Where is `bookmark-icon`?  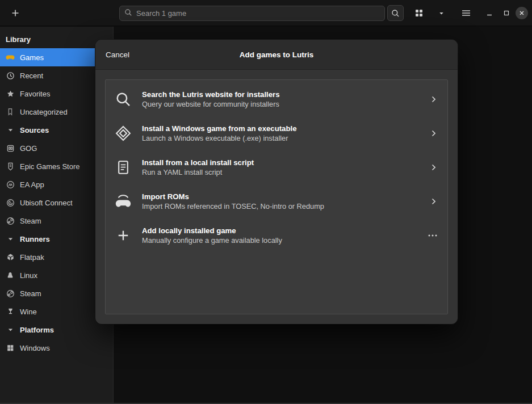 bookmark-icon is located at coordinates (10, 112).